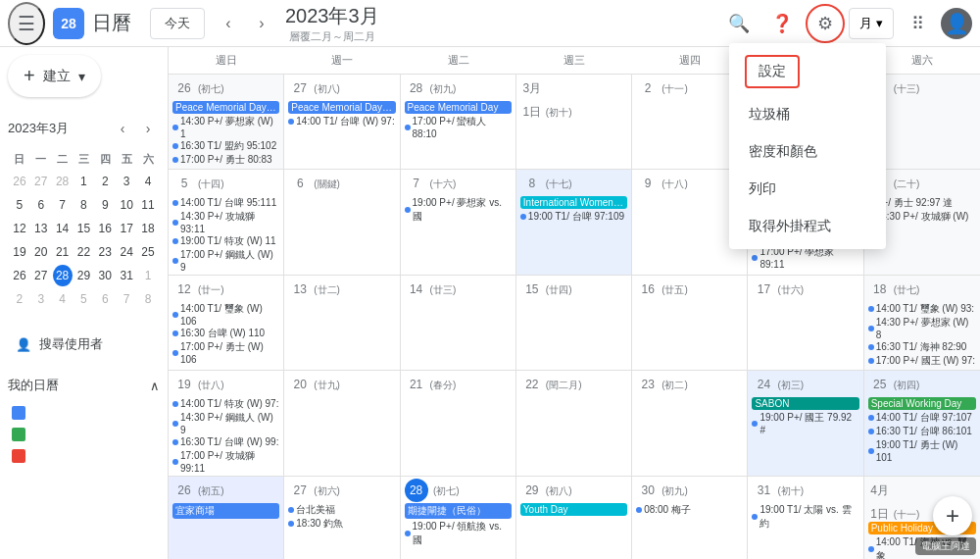 The image size is (980, 559). I want to click on event-item: 14:30 P+/ 夢想家 (W) 8, so click(922, 328).